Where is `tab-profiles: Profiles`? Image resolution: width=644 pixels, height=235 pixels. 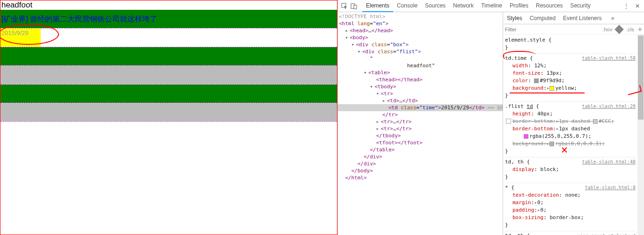 tab-profiles: Profiles is located at coordinates (519, 6).